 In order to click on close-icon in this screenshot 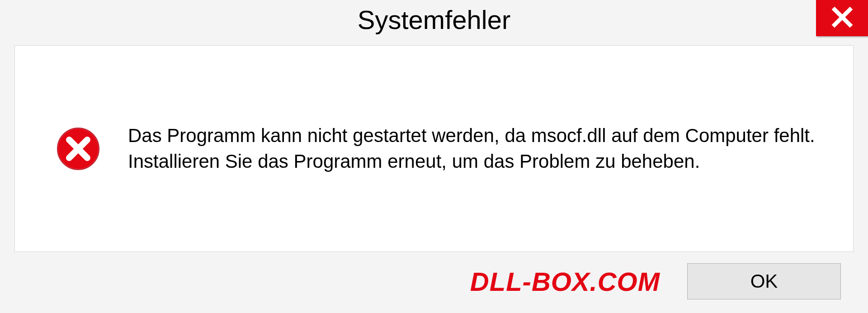, I will do `click(842, 18)`.